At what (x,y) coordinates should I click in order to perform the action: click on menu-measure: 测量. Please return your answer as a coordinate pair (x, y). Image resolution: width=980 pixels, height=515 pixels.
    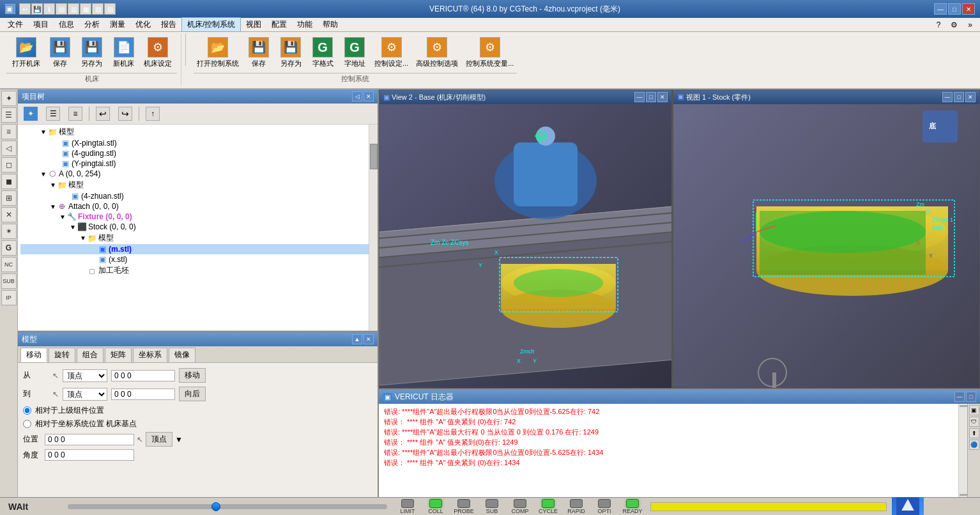
    Looking at the image, I should click on (118, 24).